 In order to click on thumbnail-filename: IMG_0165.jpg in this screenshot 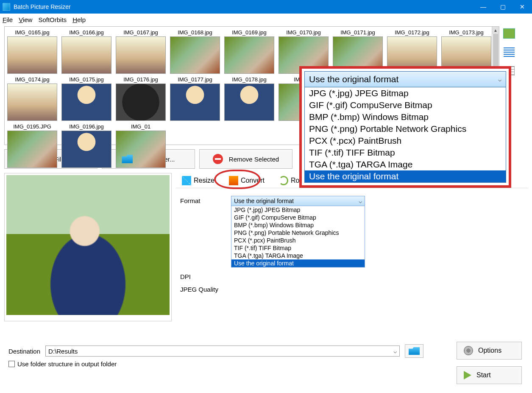, I will do `click(32, 32)`.